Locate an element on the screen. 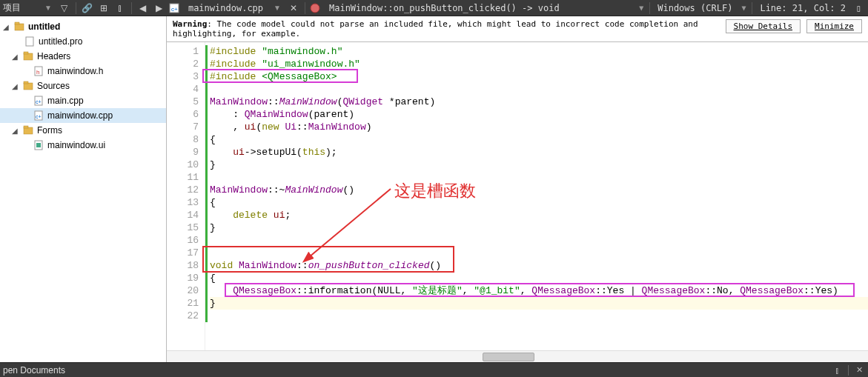 The height and width of the screenshot is (377, 868). line-number: 20 is located at coordinates (184, 290).